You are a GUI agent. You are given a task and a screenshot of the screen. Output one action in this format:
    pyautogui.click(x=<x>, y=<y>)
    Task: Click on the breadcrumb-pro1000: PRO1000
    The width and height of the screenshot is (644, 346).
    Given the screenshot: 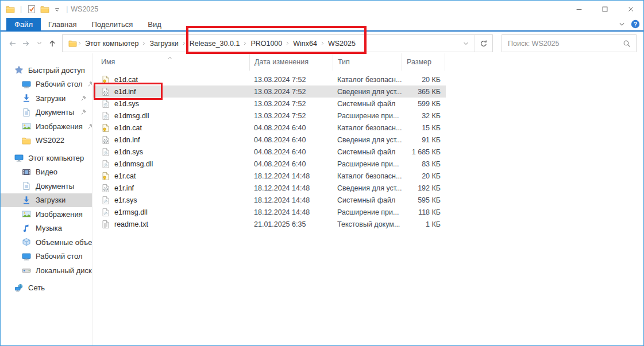 What is the action you would take?
    pyautogui.click(x=267, y=44)
    